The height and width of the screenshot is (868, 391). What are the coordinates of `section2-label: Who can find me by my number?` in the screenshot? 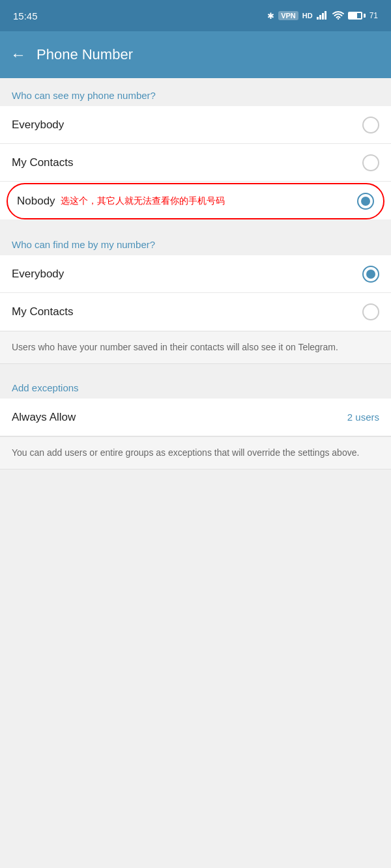 It's located at (195, 241).